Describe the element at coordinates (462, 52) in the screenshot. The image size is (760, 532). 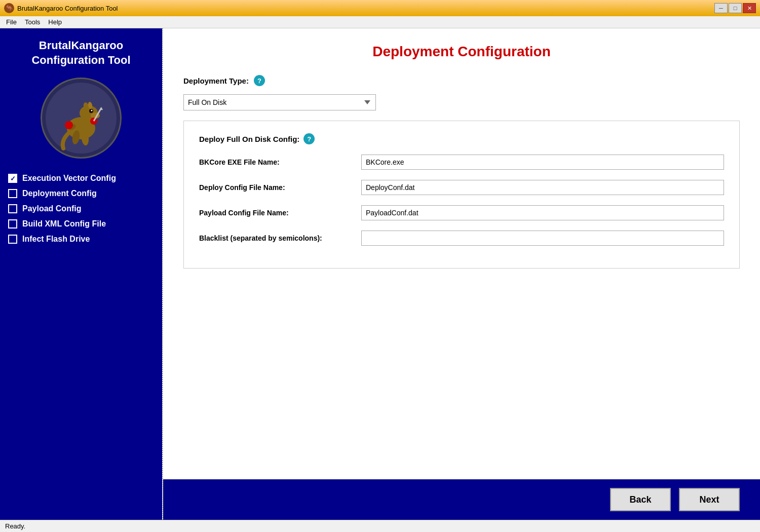
I see `page-title: Deployment Configuration` at that location.